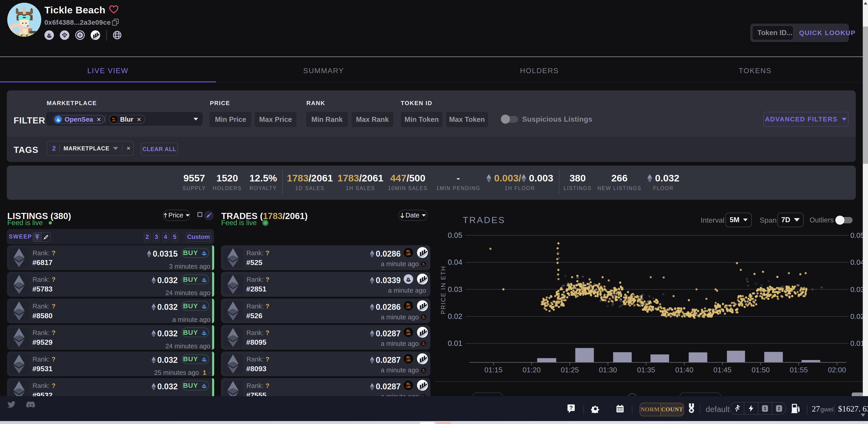  I want to click on svg-text: 01:50, so click(761, 370).